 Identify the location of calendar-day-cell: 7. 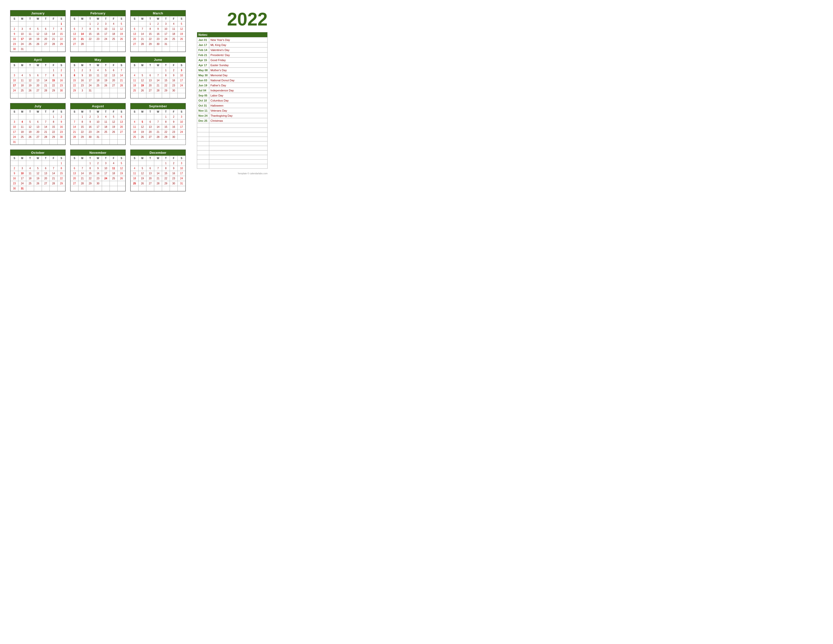
(53, 169).